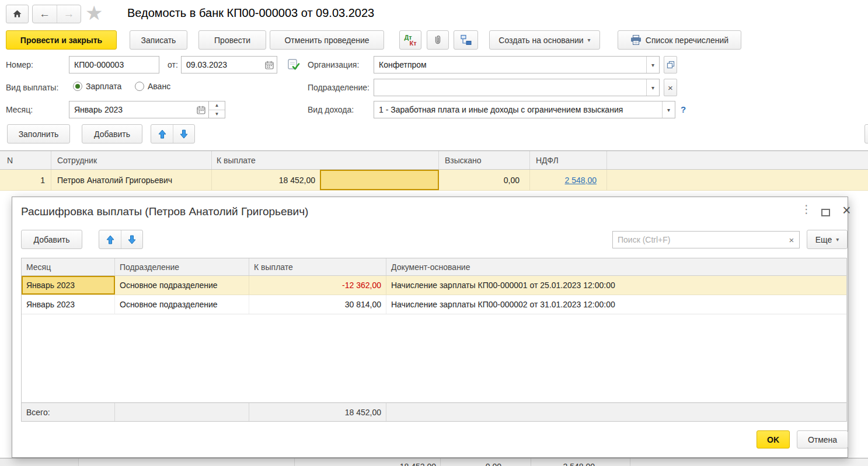 This screenshot has height=466, width=868. I want to click on col-month: Месяц, so click(68, 267).